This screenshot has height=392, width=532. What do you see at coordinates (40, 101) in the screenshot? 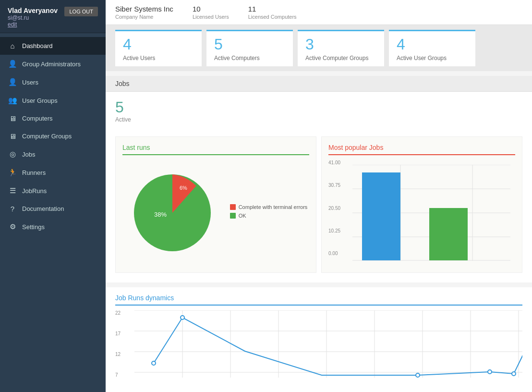
I see `sidebar-label-user-groups: User Groups` at bounding box center [40, 101].